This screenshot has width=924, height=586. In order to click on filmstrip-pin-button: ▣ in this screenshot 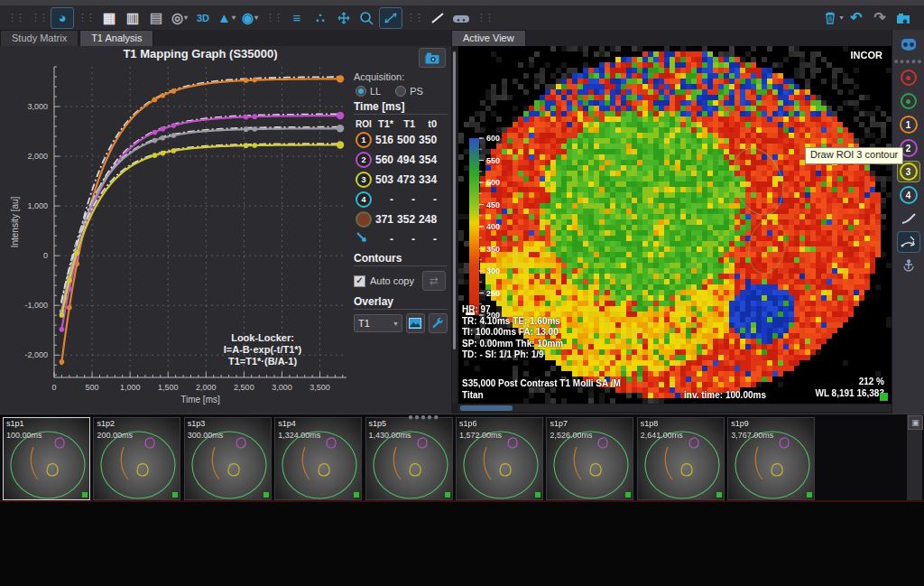, I will do `click(915, 423)`.